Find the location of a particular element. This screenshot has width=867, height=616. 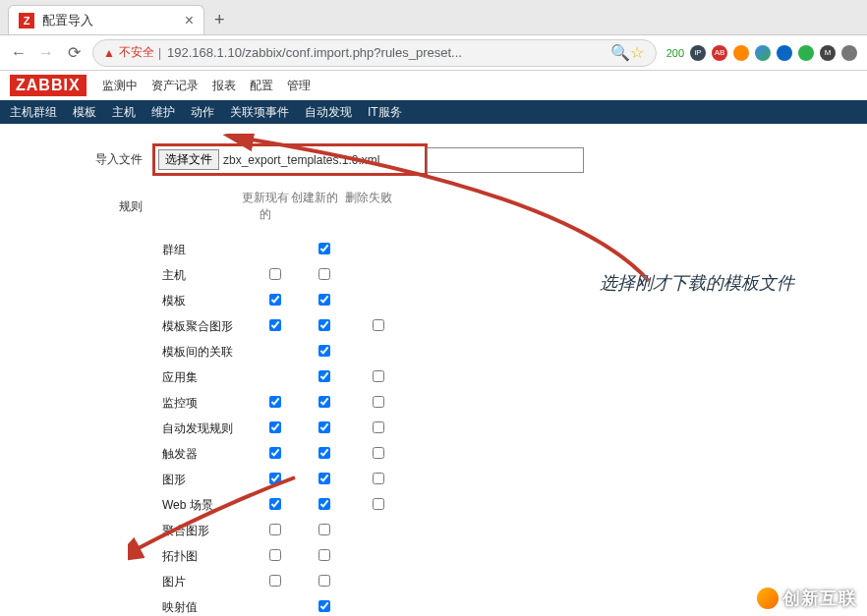

subnav-maintenance: 维护 is located at coordinates (163, 112).